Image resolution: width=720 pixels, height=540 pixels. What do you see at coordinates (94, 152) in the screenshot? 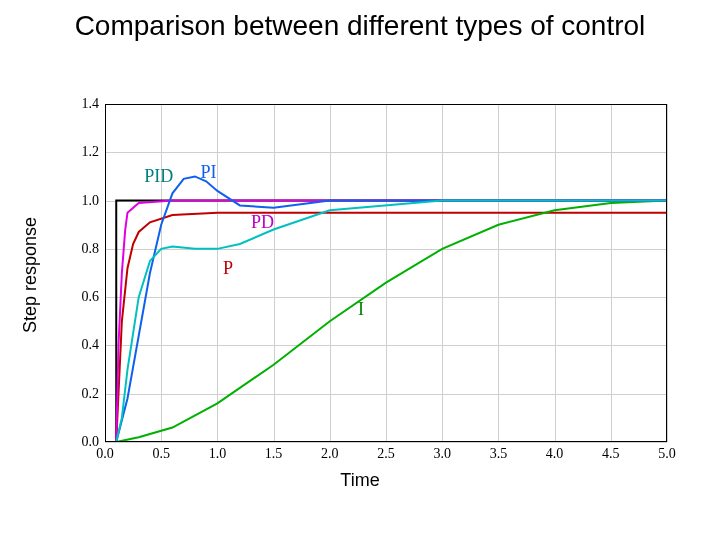
I see `y-tick-label: 1.2` at bounding box center [94, 152].